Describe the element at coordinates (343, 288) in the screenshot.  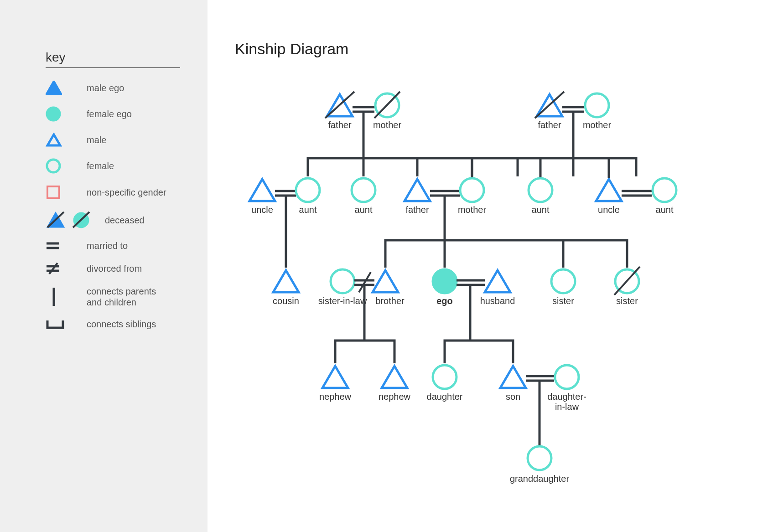
I see `node-g3-sister-in-law: sister-in-law` at that location.